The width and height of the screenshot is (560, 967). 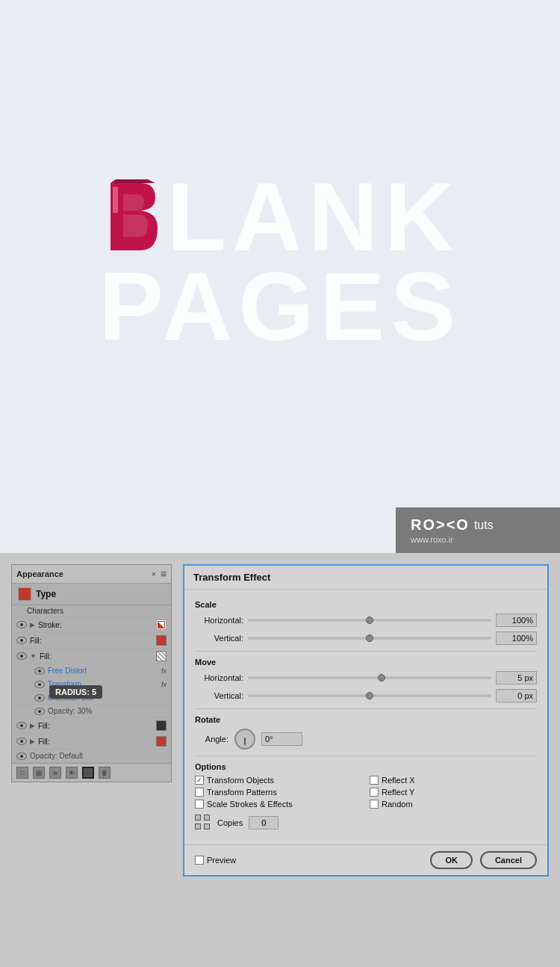 What do you see at coordinates (279, 217) in the screenshot?
I see `blank-line: LANK` at bounding box center [279, 217].